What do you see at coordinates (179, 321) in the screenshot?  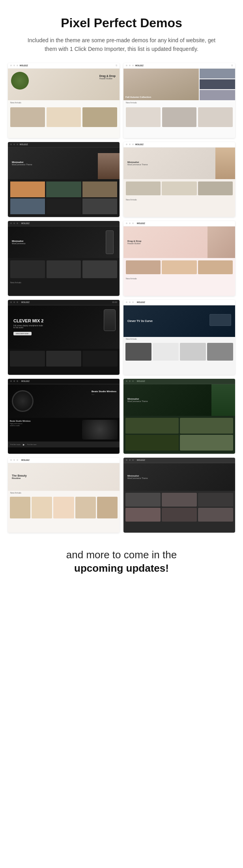 I see `mock-hero-8: Clever TV 3s Curve` at bounding box center [179, 321].